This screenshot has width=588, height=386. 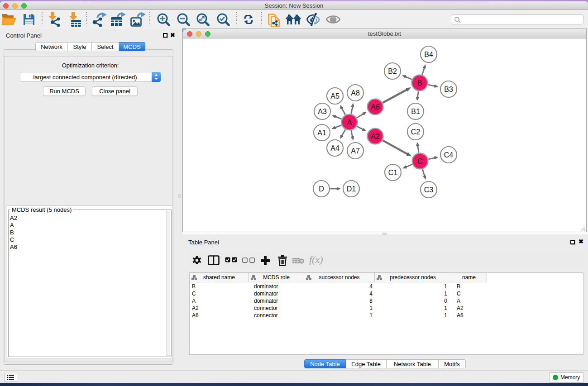 What do you see at coordinates (355, 93) in the screenshot?
I see `svg-text: A8` at bounding box center [355, 93].